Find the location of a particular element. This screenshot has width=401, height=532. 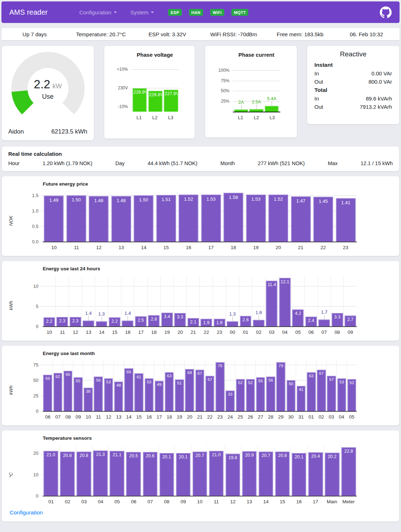

x-tick-label: 20 is located at coordinates (180, 332).